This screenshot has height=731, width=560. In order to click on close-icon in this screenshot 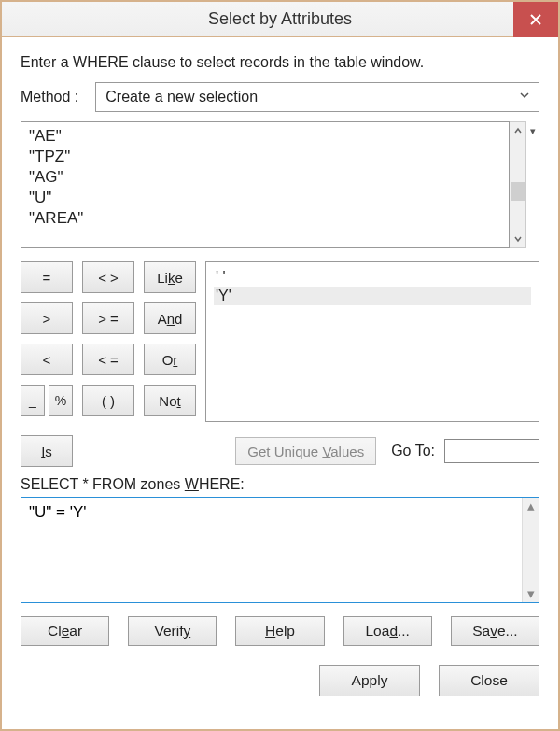, I will do `click(536, 20)`.